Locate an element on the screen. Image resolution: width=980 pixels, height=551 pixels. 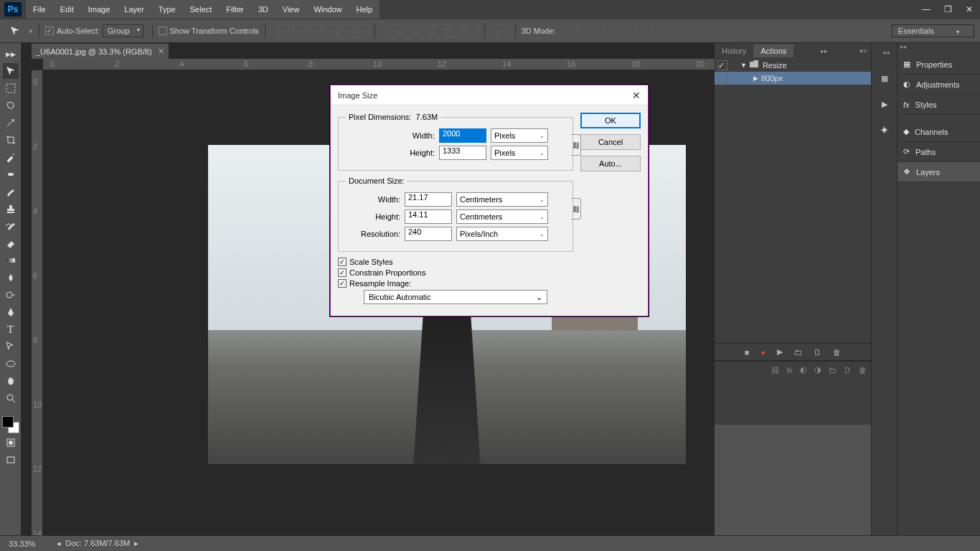
blur-tool is located at coordinates (11, 278).